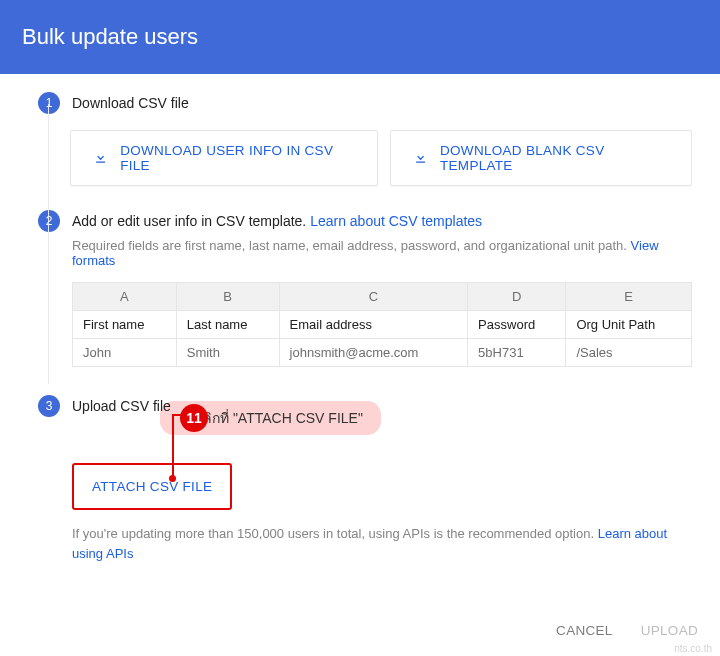 This screenshot has height=656, width=720. What do you see at coordinates (228, 325) in the screenshot?
I see `col-header: Last name` at bounding box center [228, 325].